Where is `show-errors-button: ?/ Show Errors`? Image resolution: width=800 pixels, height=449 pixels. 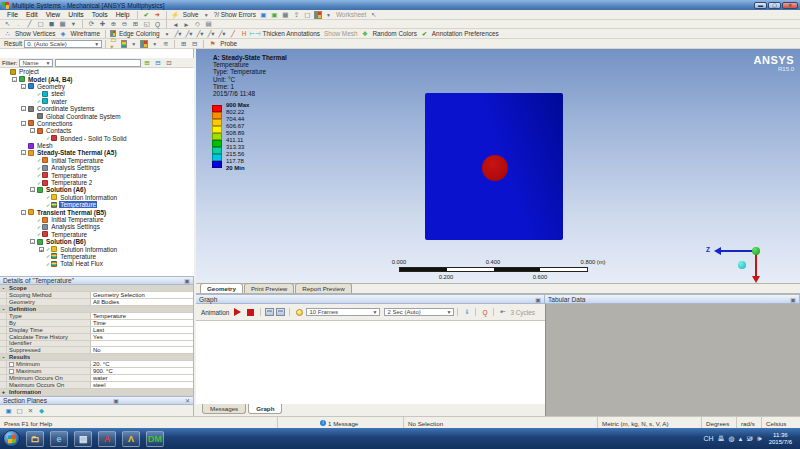 show-errors-button: ?/ Show Errors is located at coordinates (235, 14).